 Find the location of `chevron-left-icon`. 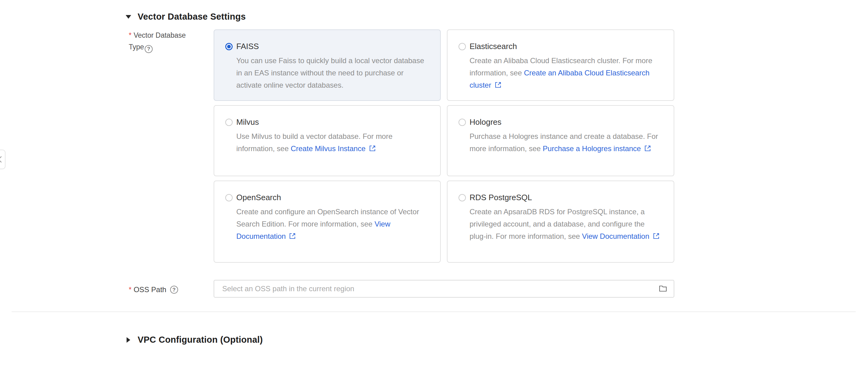

chevron-left-icon is located at coordinates (1, 159).